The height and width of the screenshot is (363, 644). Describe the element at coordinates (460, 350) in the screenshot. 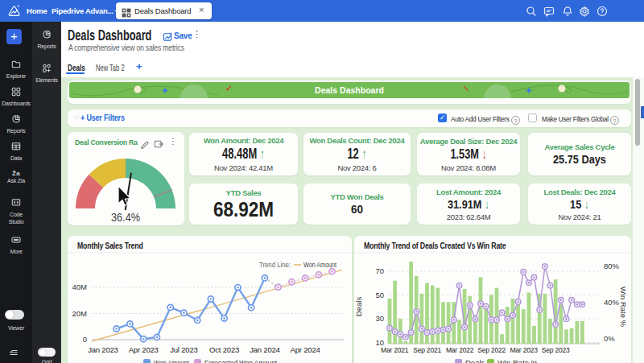

I see `svg-text: Mar 2022` at that location.